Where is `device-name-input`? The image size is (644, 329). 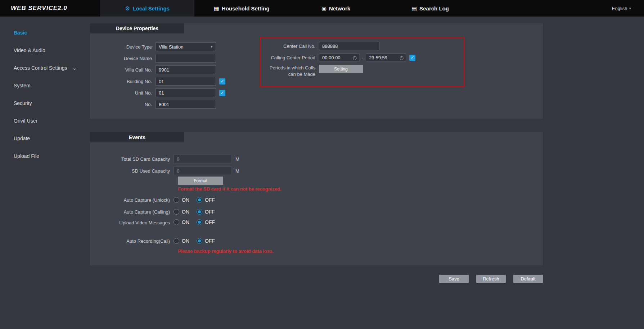 device-name-input is located at coordinates (186, 58).